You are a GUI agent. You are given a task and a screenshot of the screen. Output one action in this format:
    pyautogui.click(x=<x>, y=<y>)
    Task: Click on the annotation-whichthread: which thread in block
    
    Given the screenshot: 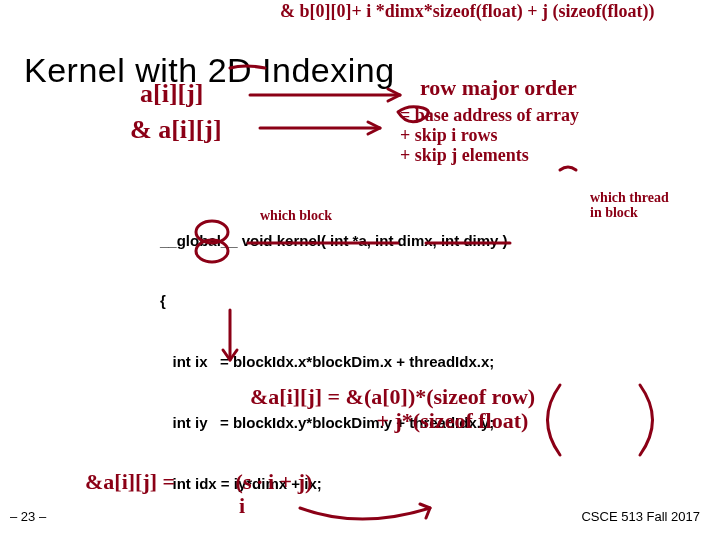 What is the action you would take?
    pyautogui.click(x=630, y=206)
    